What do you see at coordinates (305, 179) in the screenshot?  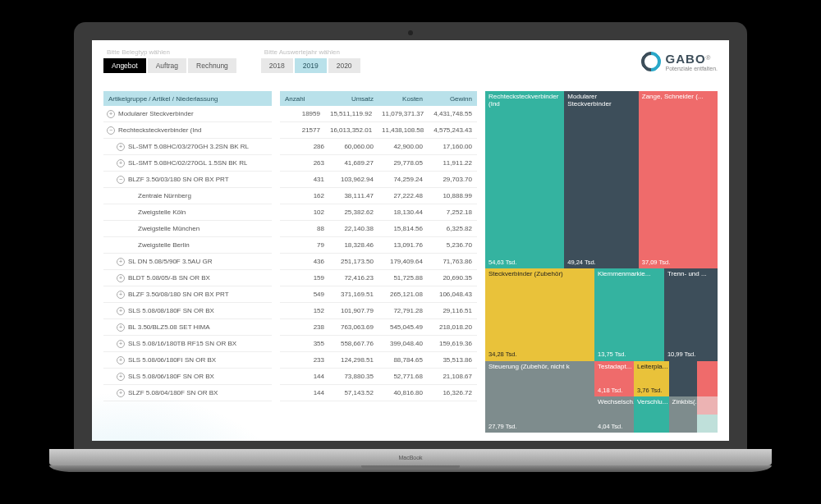 I see `metrics-cell: 431` at bounding box center [305, 179].